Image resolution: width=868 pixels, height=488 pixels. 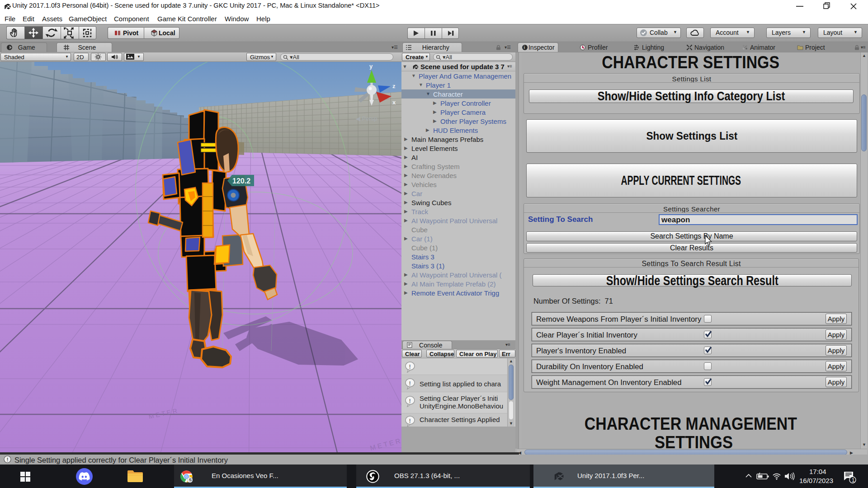 What do you see at coordinates (524, 47) in the screenshot?
I see `svg-text: i` at bounding box center [524, 47].